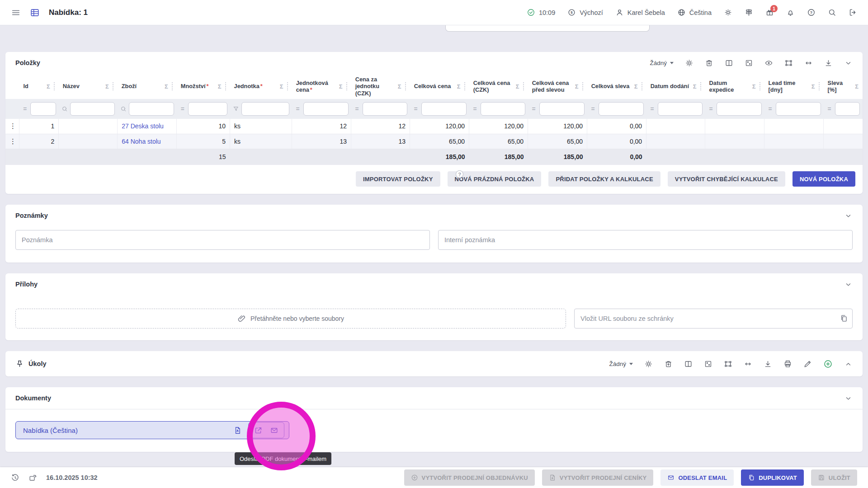  Describe the element at coordinates (680, 109) in the screenshot. I see `filter-input-datum-dodani` at that location.